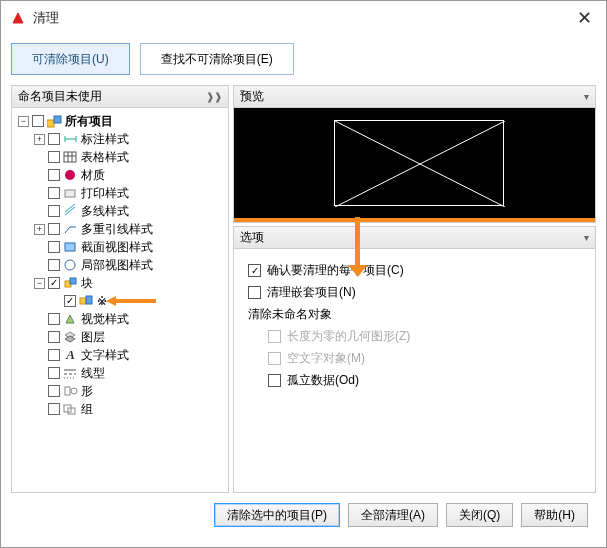  Describe the element at coordinates (117, 248) in the screenshot. I see `tree-label: 截面视图样式` at that location.